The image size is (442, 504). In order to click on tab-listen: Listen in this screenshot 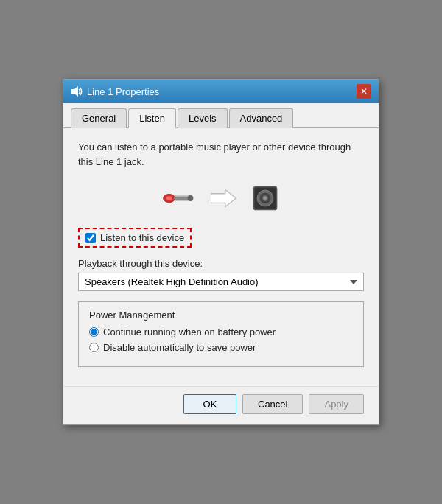, I will do `click(152, 118)`.